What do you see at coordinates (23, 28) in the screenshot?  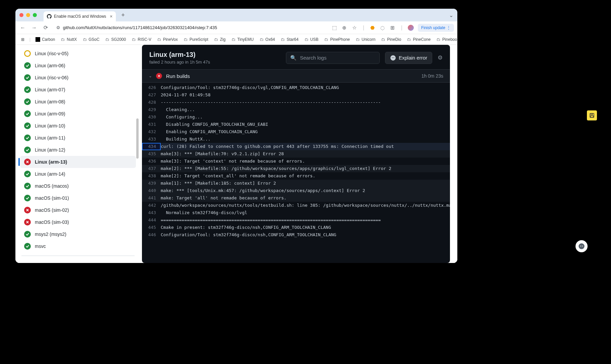 I see `back-button: ←` at bounding box center [23, 28].